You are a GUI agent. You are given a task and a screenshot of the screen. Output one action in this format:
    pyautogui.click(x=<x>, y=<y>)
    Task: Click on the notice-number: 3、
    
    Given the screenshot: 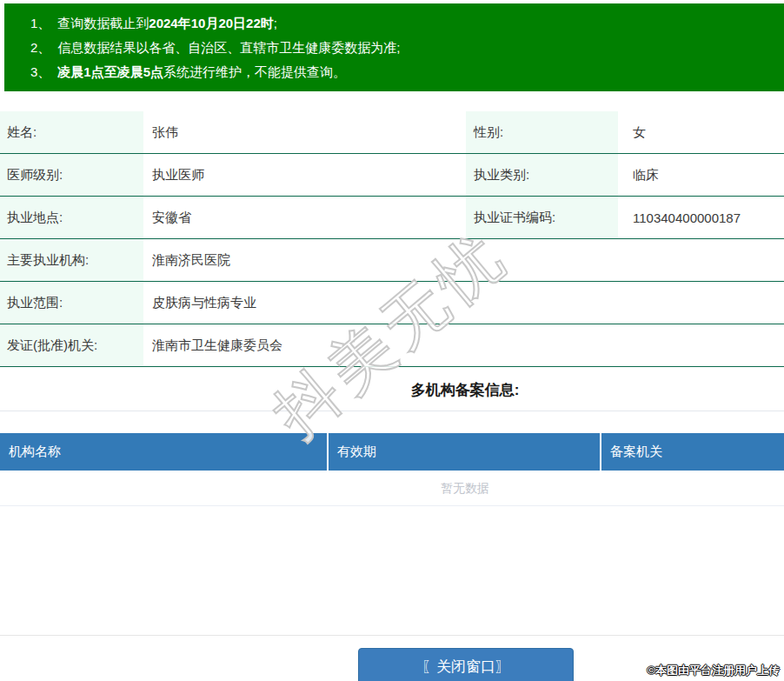 What is the action you would take?
    pyautogui.click(x=40, y=71)
    